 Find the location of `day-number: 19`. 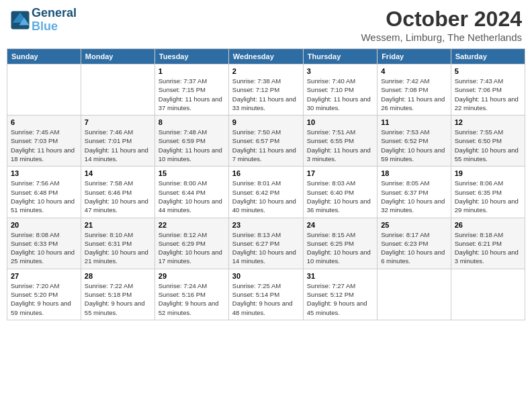

day-number: 19 is located at coordinates (488, 173).